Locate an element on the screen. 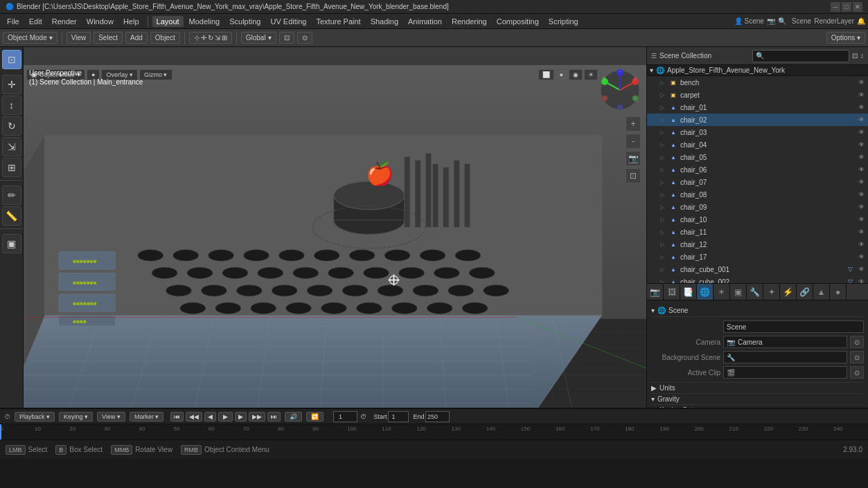  camera-value: 📷 Camera is located at coordinates (786, 342).